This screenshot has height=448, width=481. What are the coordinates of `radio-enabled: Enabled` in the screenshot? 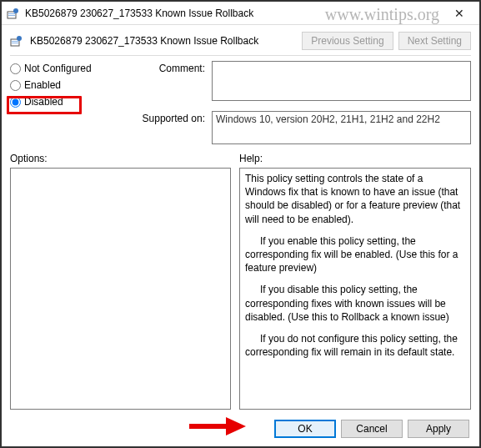 It's located at (73, 85).